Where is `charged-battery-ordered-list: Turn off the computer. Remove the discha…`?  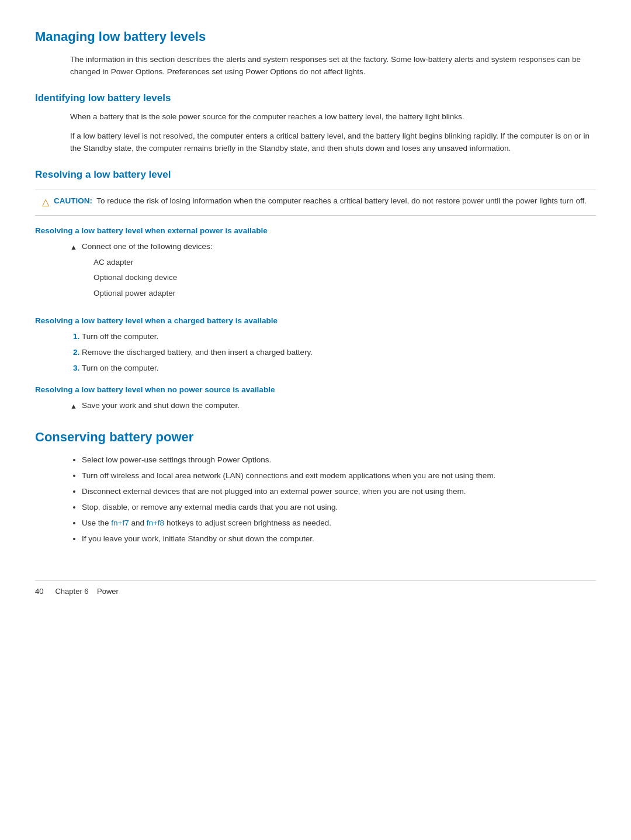 charged-battery-ordered-list: Turn off the computer. Remove the discha… is located at coordinates (339, 353).